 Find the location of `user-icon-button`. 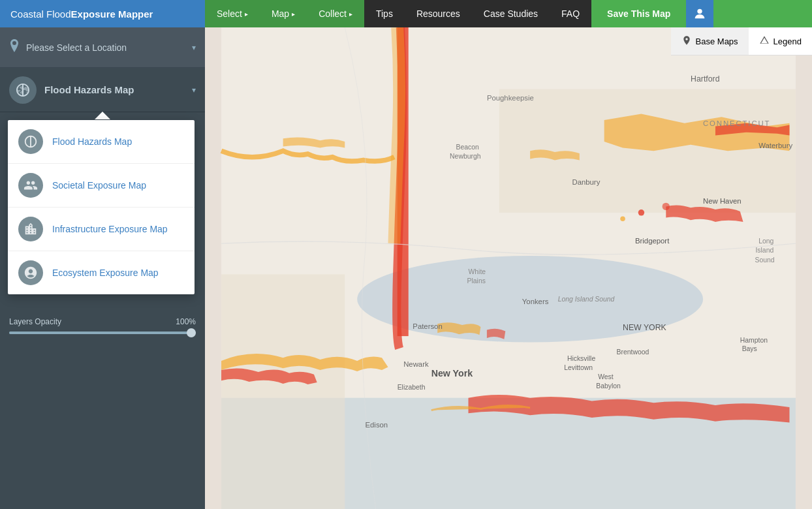

user-icon-button is located at coordinates (700, 14).